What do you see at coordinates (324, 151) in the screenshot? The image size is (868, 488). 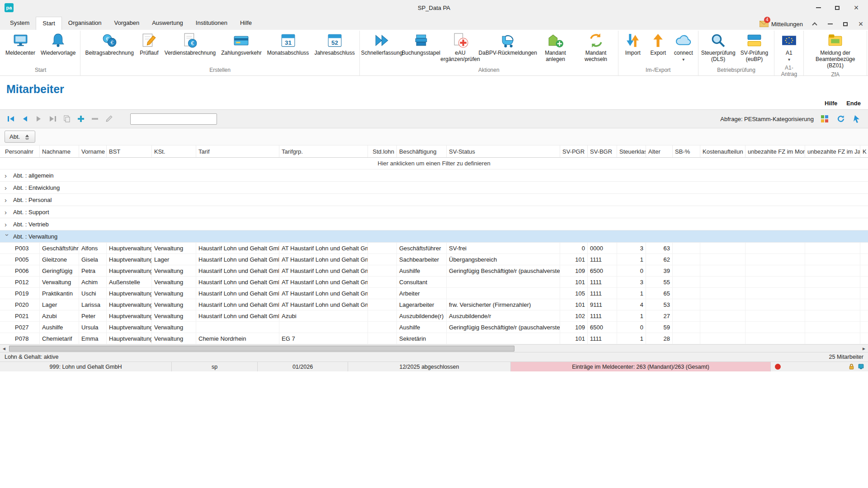 I see `column-header-tarifgrp: Tarifgrp.` at bounding box center [324, 151].